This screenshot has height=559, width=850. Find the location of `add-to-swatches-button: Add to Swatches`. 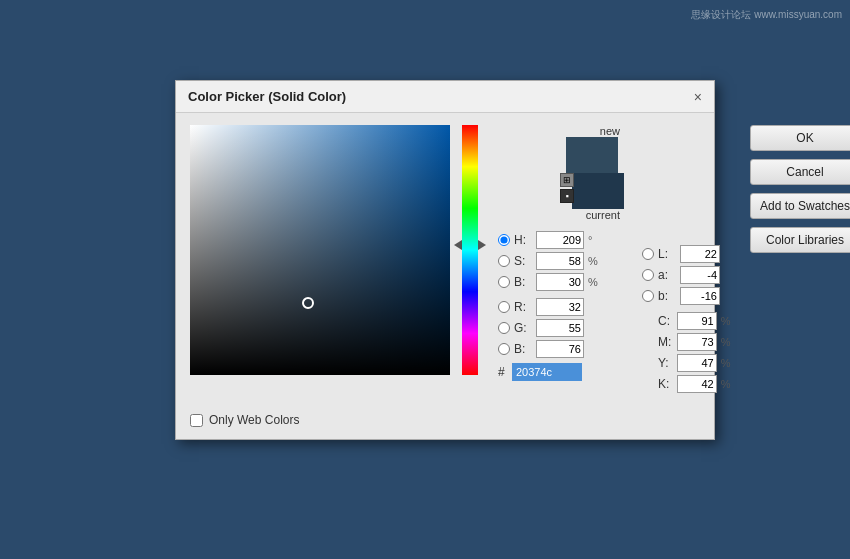

add-to-swatches-button: Add to Swatches is located at coordinates (800, 206).